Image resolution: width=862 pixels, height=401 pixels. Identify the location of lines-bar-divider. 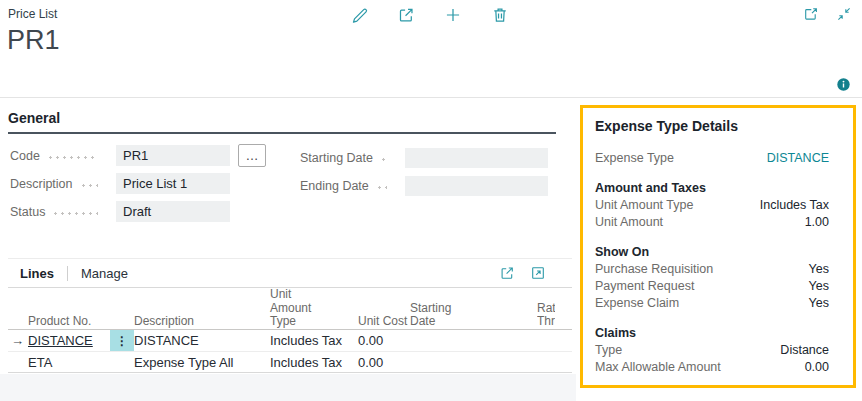
(68, 274).